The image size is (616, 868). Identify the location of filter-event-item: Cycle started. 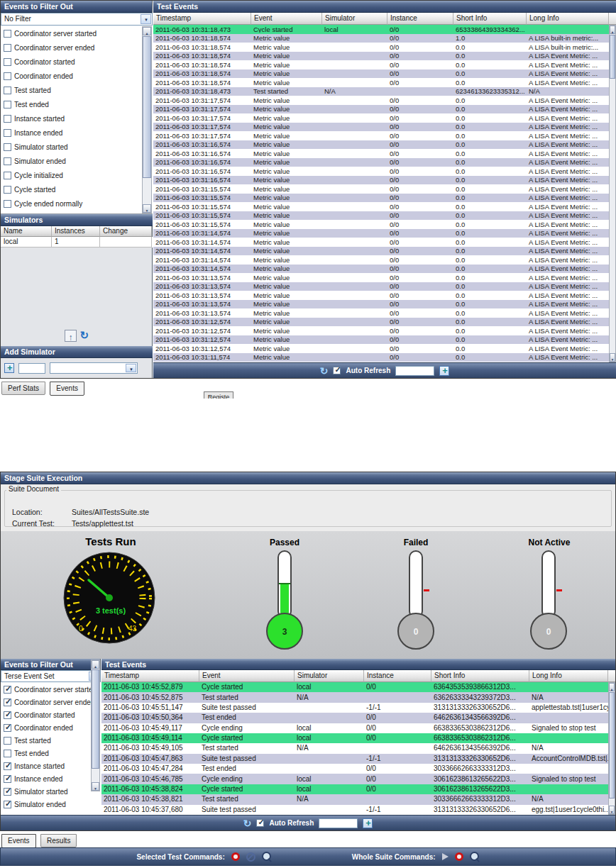
(77, 189).